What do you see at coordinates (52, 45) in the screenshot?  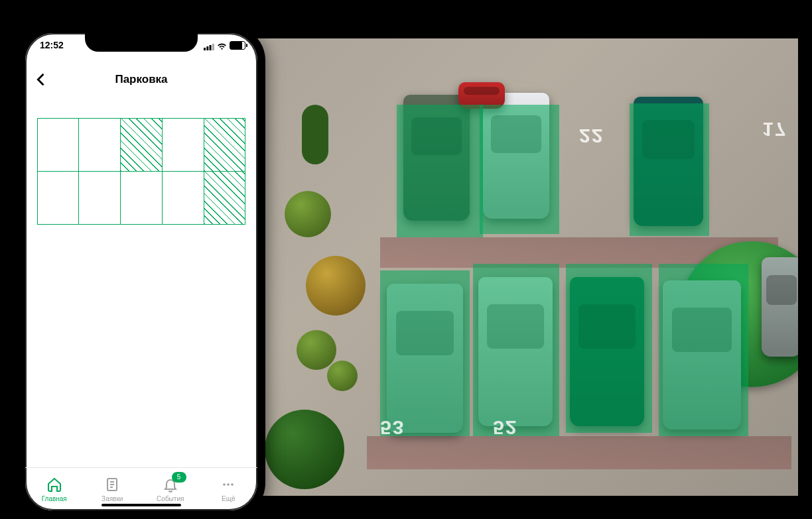 I see `status-time: 12:52` at bounding box center [52, 45].